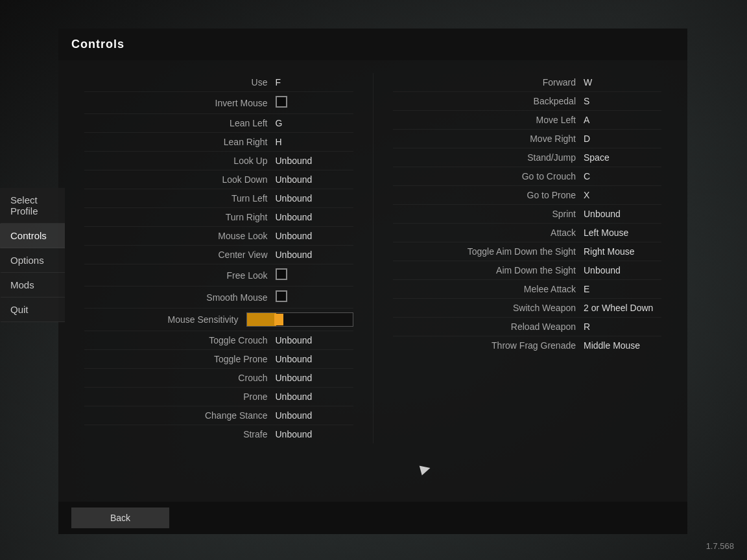  What do you see at coordinates (180, 142) in the screenshot?
I see `label-lean-right: Lean Right` at bounding box center [180, 142].